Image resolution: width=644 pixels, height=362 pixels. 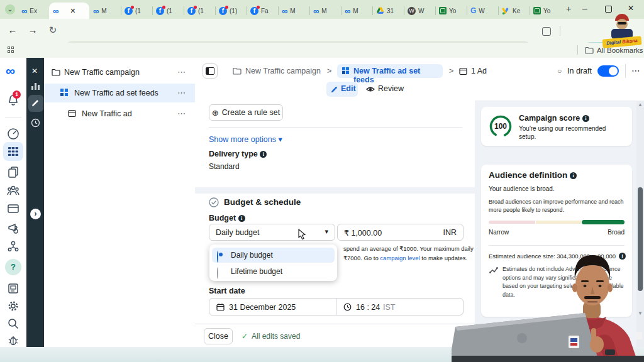 What do you see at coordinates (499, 233) in the screenshot?
I see `narrow-label: Narrow` at bounding box center [499, 233].